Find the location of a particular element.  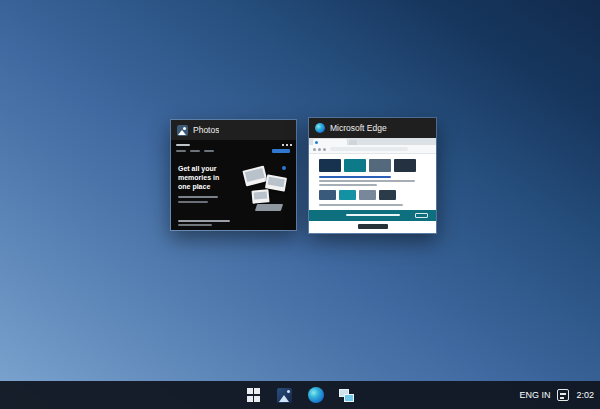

taskbar-icon-group is located at coordinates (300, 395).